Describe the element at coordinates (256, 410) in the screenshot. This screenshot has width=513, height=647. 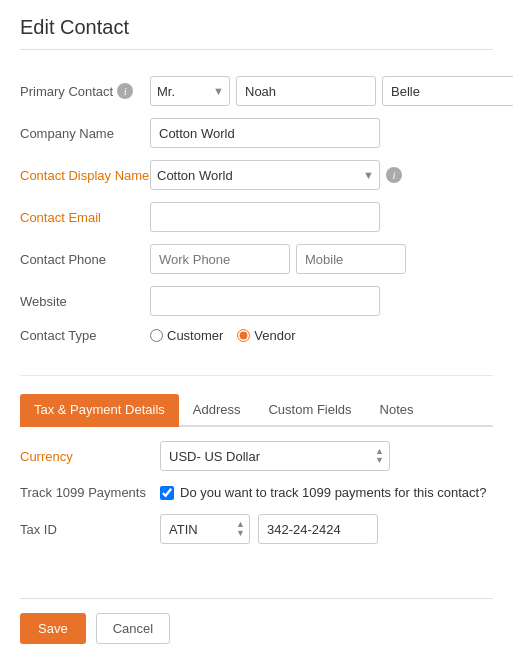
I see `tabs-section: Tax & Payment Details Address Custom Fie…` at that location.